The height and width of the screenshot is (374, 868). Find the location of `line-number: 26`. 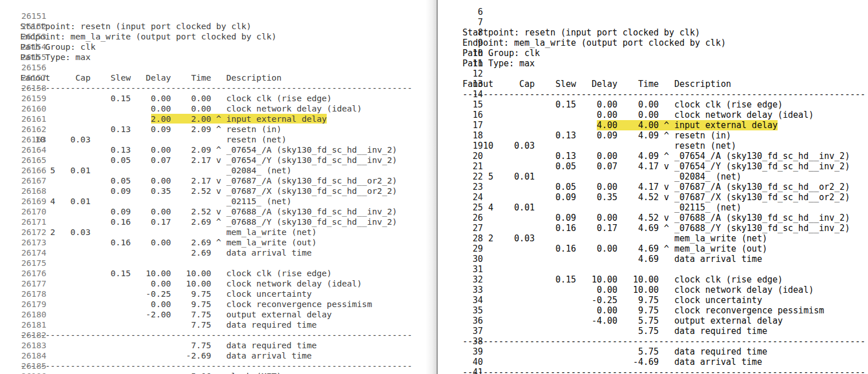

line-number: 26 is located at coordinates (471, 218).